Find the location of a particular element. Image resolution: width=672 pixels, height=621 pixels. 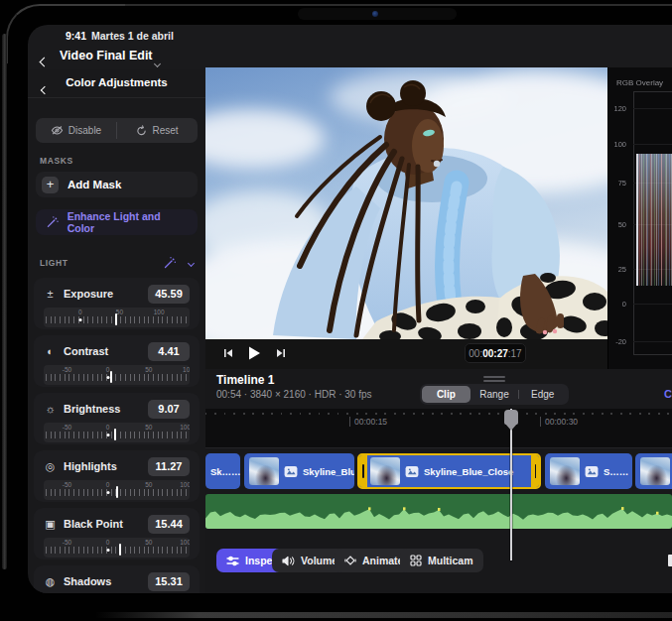

timeline-meta: 00:54 · 3840 × 2160 · HDR · 30 fps is located at coordinates (294, 395).